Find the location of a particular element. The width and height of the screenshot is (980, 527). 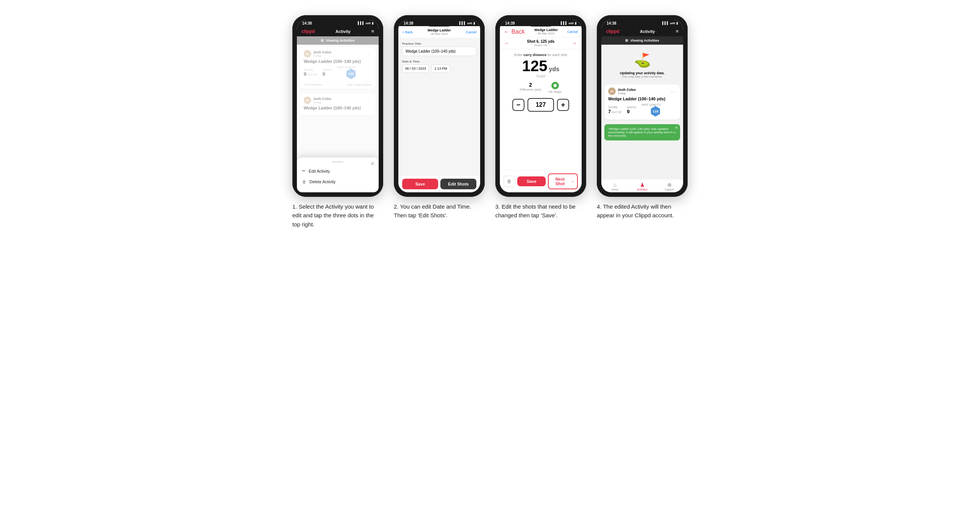

tab-capture: ⊕ Capture is located at coordinates (670, 186).